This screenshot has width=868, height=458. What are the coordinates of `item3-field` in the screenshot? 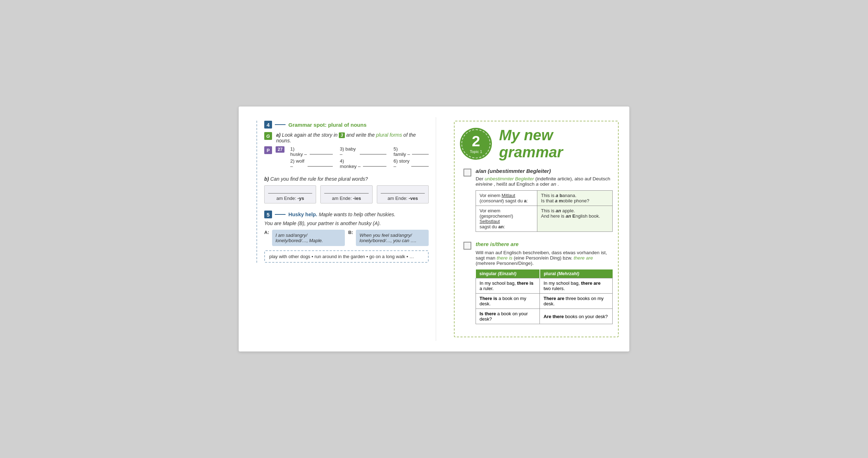 It's located at (373, 152).